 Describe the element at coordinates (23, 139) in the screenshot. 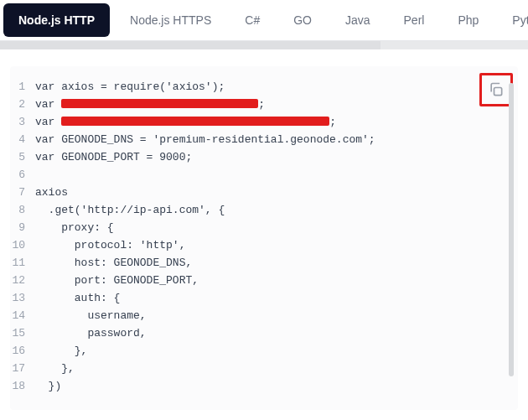

I see `line-number: 4` at that location.